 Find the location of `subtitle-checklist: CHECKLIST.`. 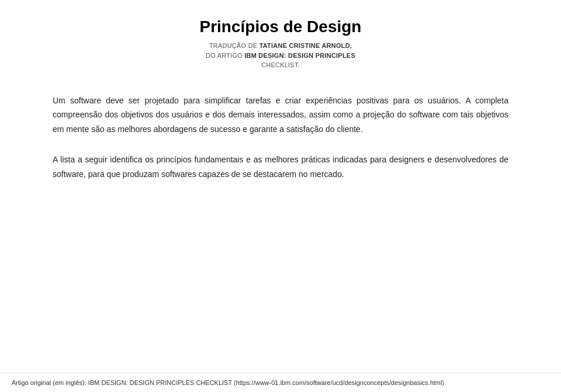

subtitle-checklist: CHECKLIST. is located at coordinates (280, 65).